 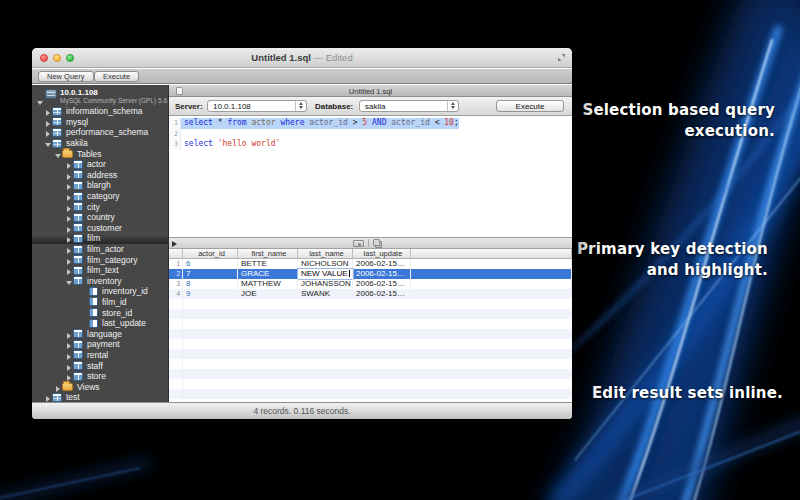 I want to click on tree-label: rental, so click(x=98, y=355).